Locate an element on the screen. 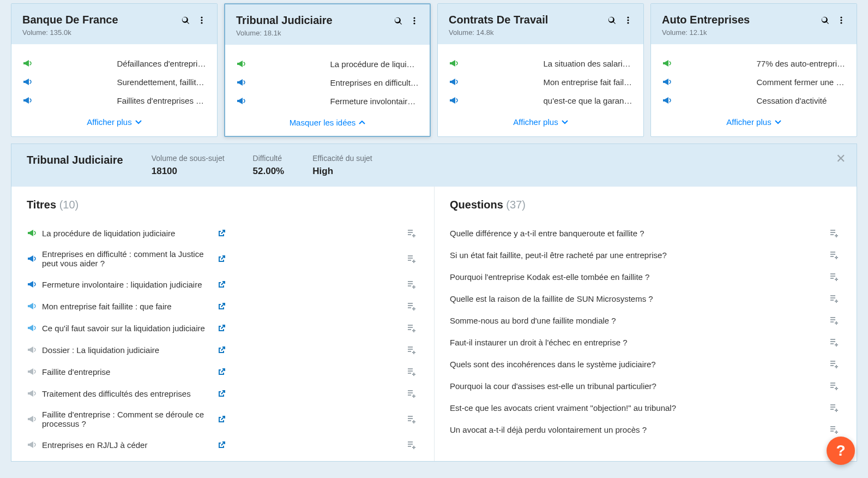 Image resolution: width=868 pixels, height=478 pixels. card-title: Banque De France is located at coordinates (70, 20).